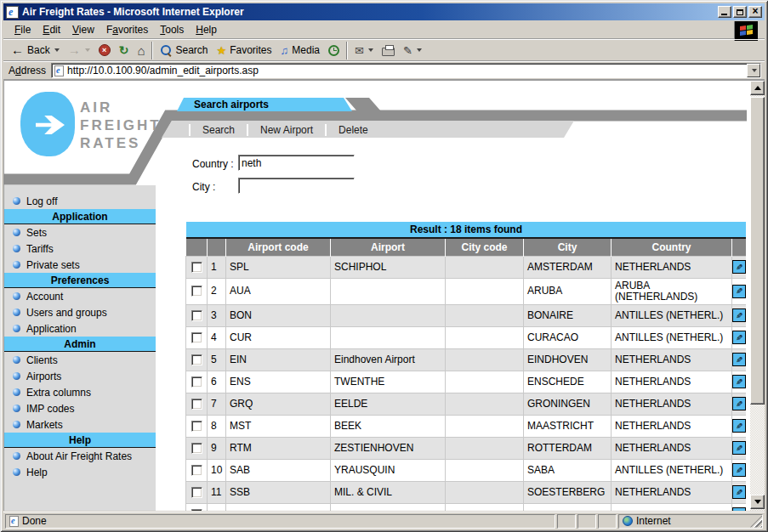  Describe the element at coordinates (121, 126) in the screenshot. I see `logo-text: AIRFREIGHTRATES` at that location.